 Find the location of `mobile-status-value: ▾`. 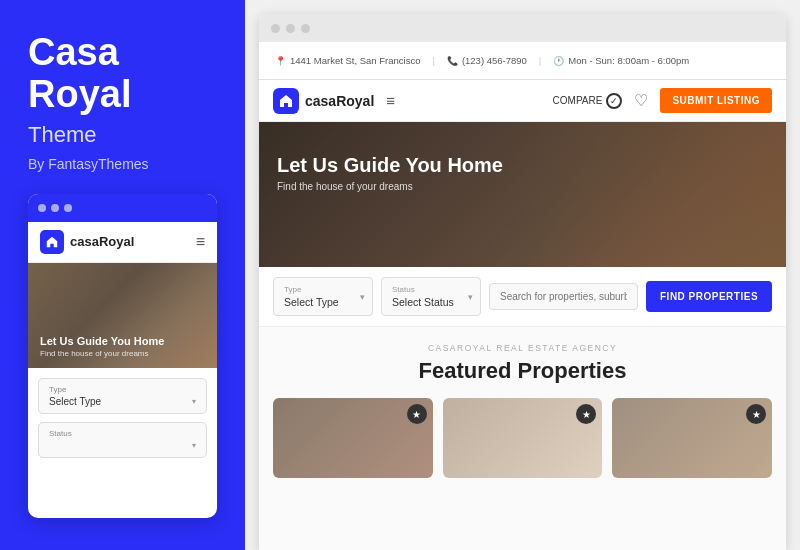

mobile-status-value: ▾ is located at coordinates (122, 446).